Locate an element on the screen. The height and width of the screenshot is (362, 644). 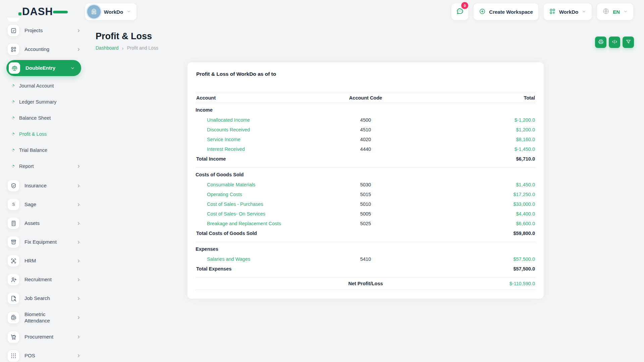
column-account: Account is located at coordinates (259, 98).